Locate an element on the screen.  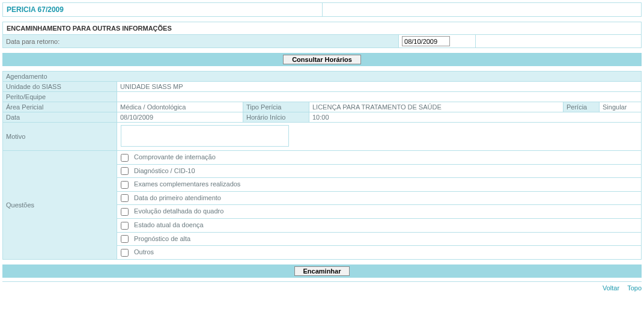
questao-row-1: Diagnóstico / CID-10 is located at coordinates (380, 171).